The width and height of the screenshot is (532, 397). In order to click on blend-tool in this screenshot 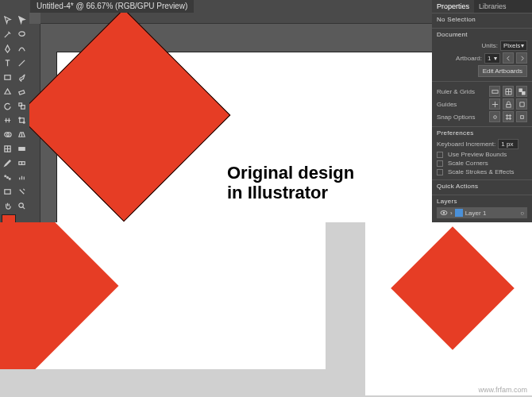, I will do `click(21, 163)`.